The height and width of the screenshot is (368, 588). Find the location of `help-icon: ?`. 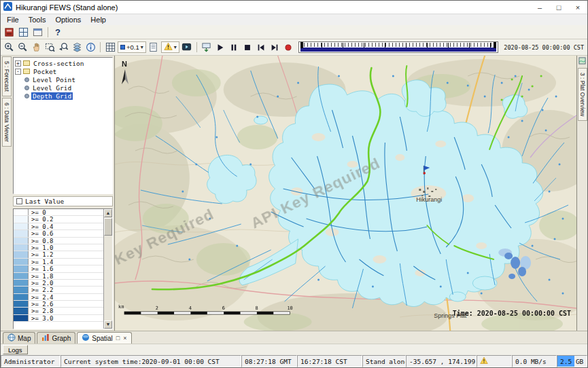

help-icon: ? is located at coordinates (58, 33).